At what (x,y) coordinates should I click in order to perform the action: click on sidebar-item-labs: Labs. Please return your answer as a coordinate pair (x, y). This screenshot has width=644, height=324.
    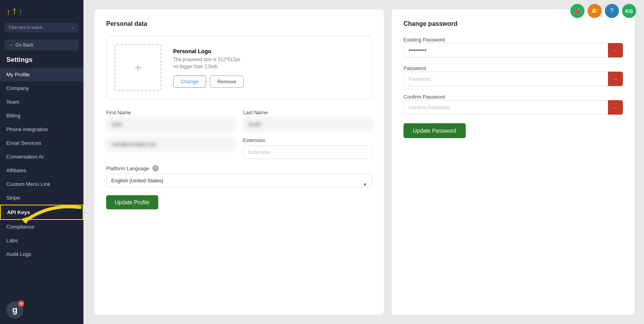
    Looking at the image, I should click on (42, 240).